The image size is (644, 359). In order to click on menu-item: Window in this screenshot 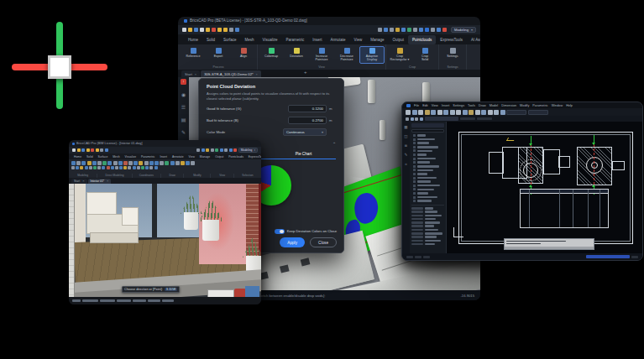, I will do `click(558, 106)`.